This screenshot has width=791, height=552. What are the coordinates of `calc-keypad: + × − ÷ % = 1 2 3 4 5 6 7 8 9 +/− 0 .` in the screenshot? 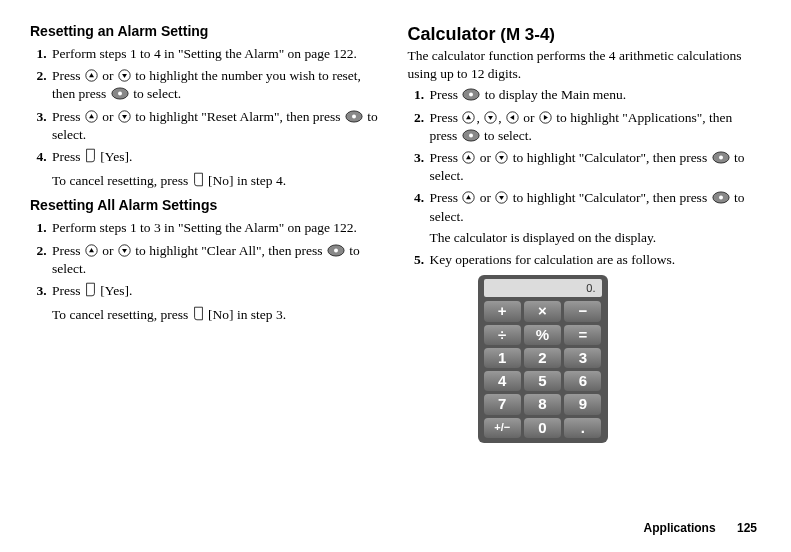 It's located at (543, 369).